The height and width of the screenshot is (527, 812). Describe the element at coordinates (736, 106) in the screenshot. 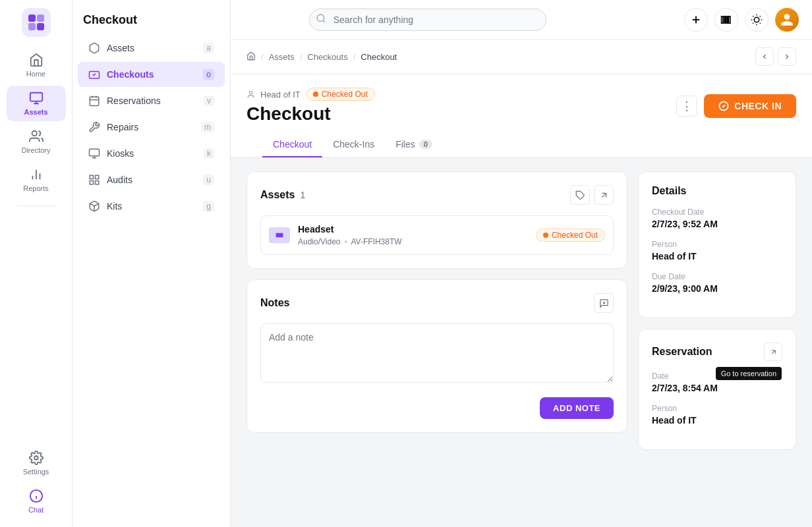

I see `page-header-actions: ⋮ CHECK IN` at that location.